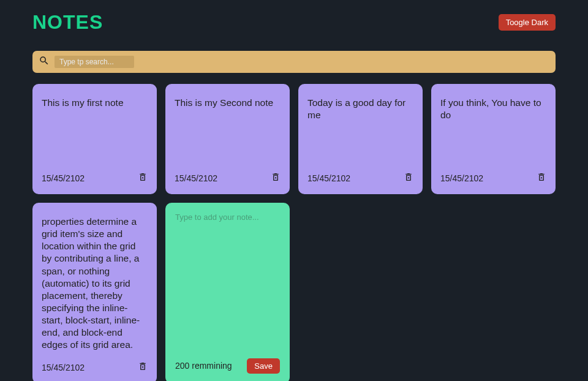  I want to click on new-note-card: 200 remmining Save, so click(228, 292).